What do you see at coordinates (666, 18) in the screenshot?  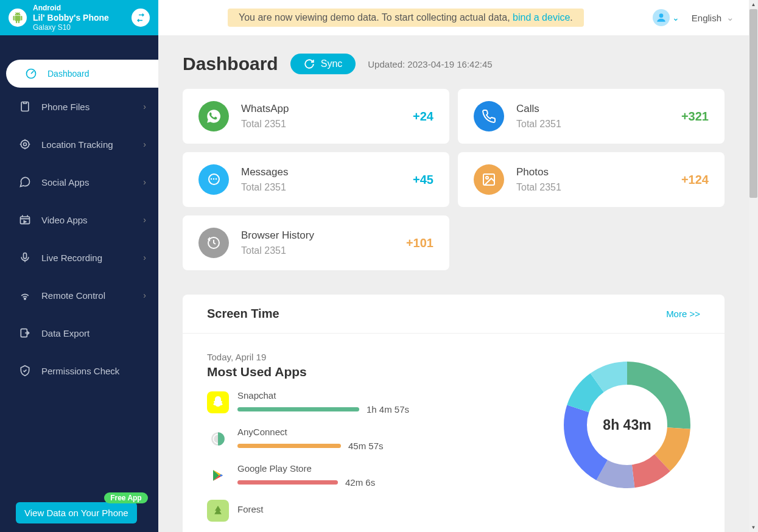 I see `user-menu: ⌄` at bounding box center [666, 18].